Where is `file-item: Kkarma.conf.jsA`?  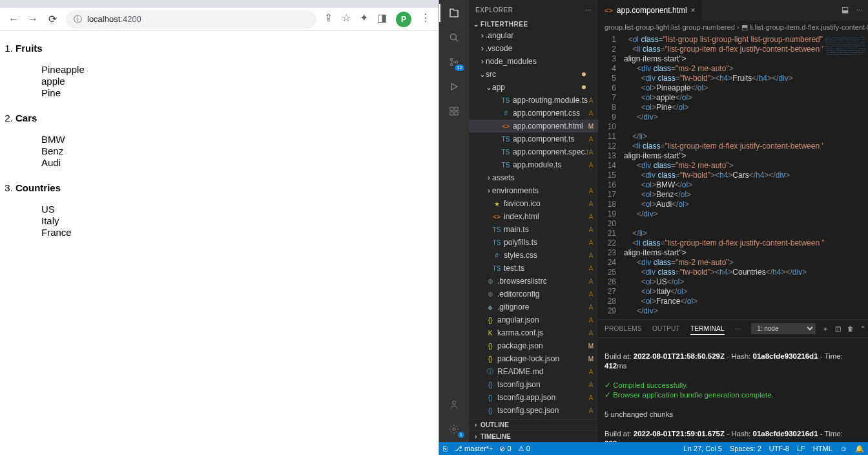
file-item: Kkarma.conf.jsA is located at coordinates (533, 333).